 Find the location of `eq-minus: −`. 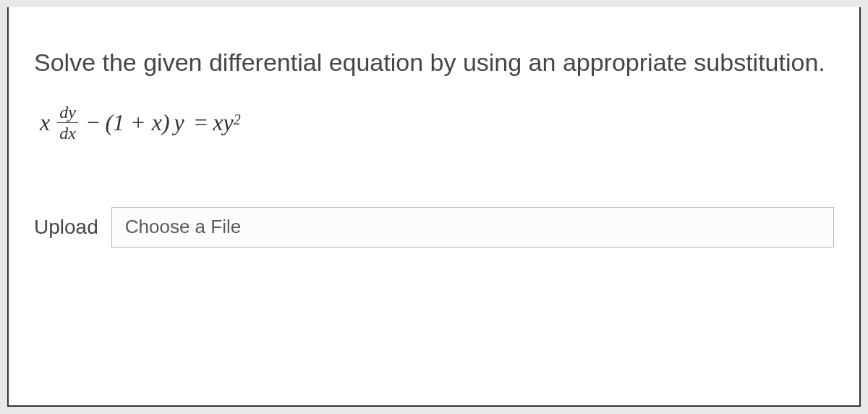

eq-minus: − is located at coordinates (93, 123).